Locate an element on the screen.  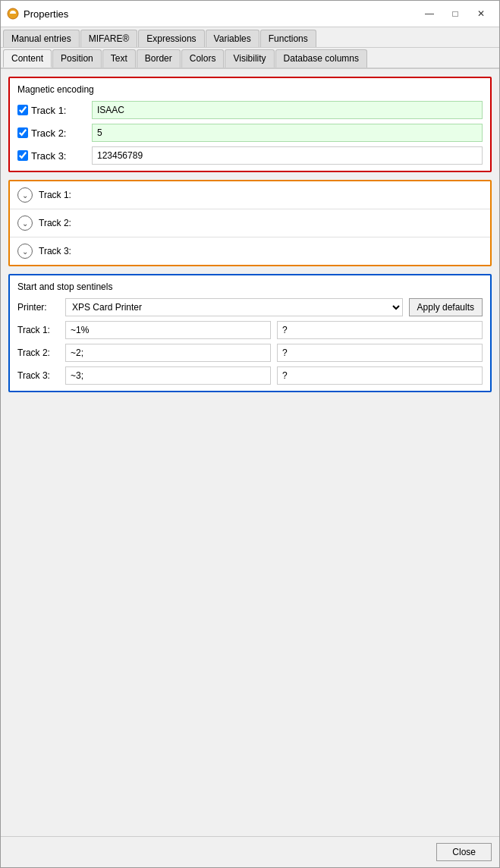
tab-manual-entries: Manual entries is located at coordinates (41, 38).